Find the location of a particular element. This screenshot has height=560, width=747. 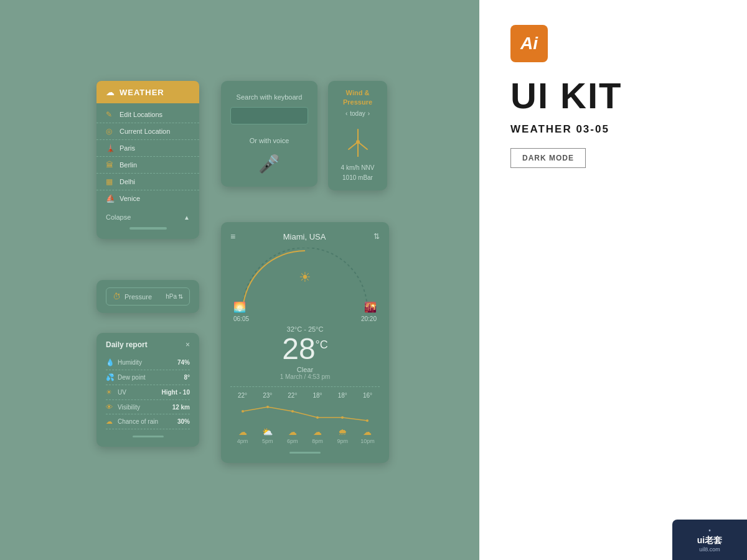

search-input is located at coordinates (269, 116).